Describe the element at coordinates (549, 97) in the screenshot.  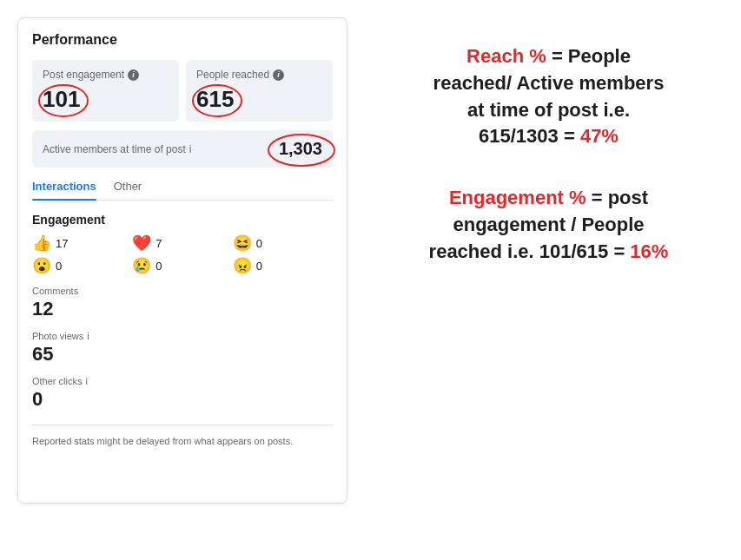
I see `reach-explanation-text: Reach % = Peoplereached/ Active membersa…` at that location.